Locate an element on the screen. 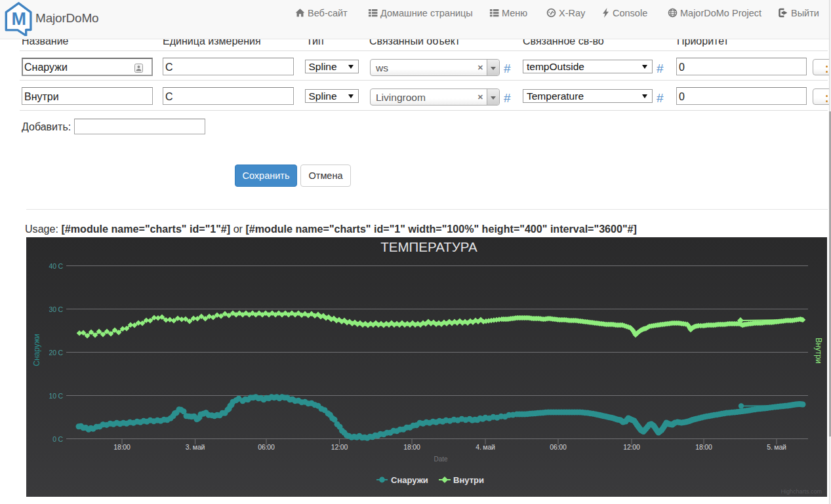  svg-text: ТЕМПЕРАТУРА is located at coordinates (429, 246).